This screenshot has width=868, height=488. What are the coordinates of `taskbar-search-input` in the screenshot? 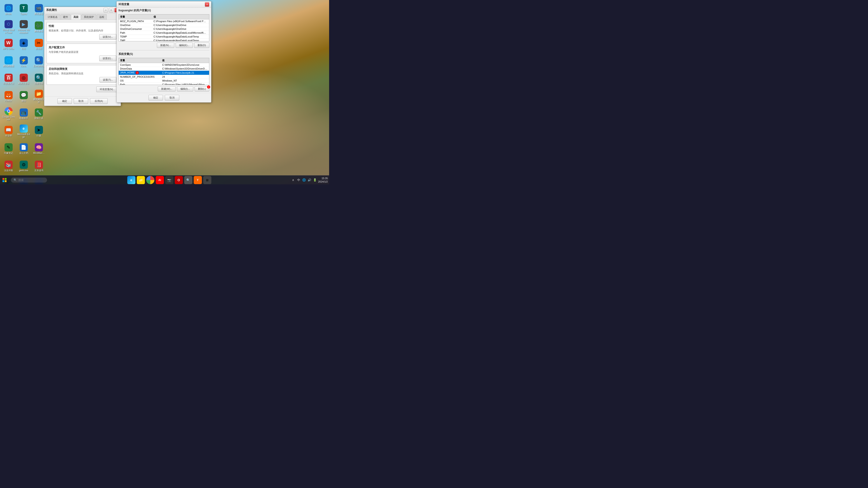 It's located at (30, 180).